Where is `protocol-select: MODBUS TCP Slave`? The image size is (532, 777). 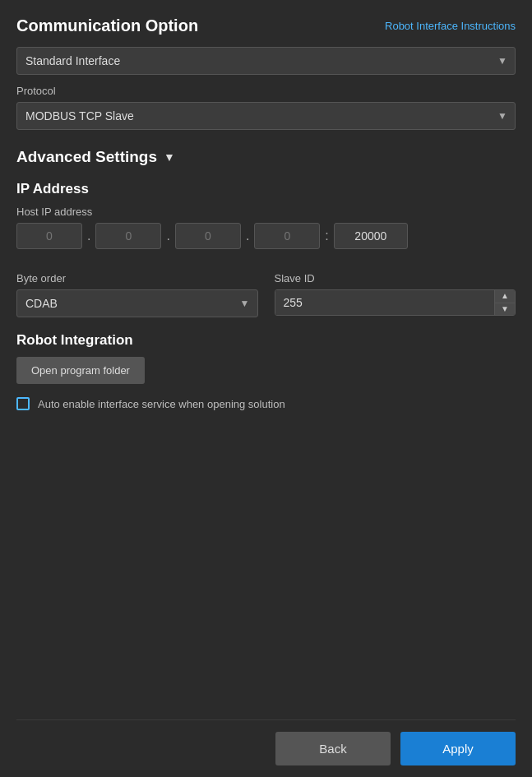 protocol-select: MODBUS TCP Slave is located at coordinates (266, 116).